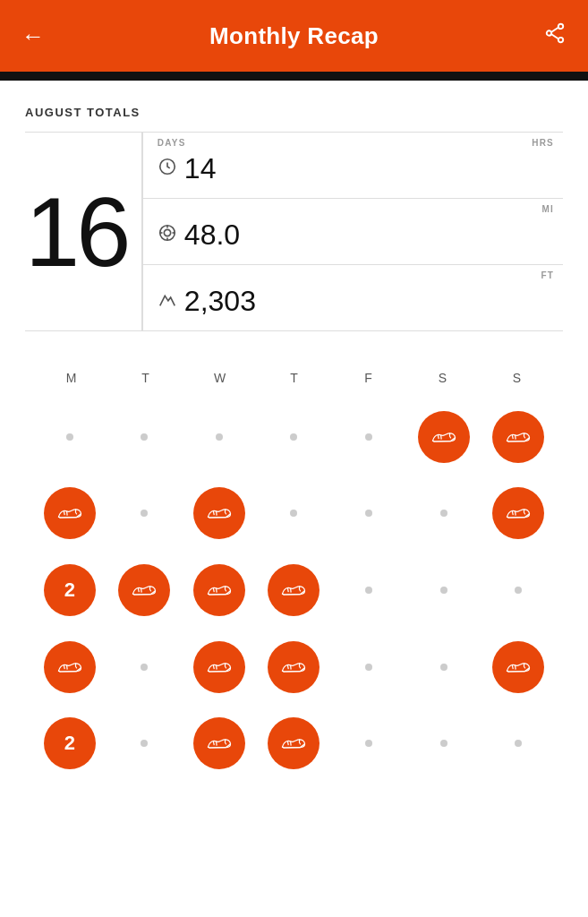 This screenshot has width=588, height=917. What do you see at coordinates (542, 143) in the screenshot?
I see `hours-unit-label: HRS` at bounding box center [542, 143].